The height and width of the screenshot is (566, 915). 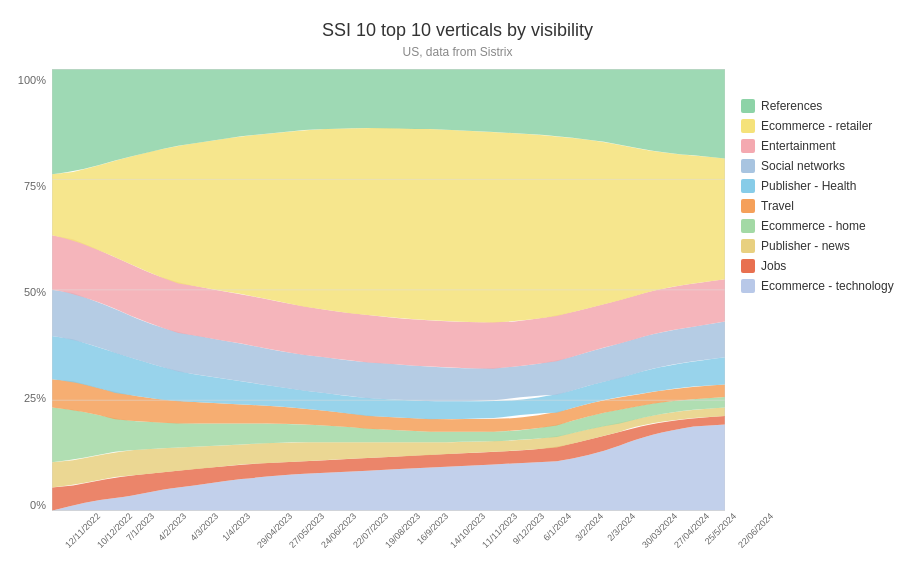 I want to click on y-label-0: 0%, so click(x=31, y=505).